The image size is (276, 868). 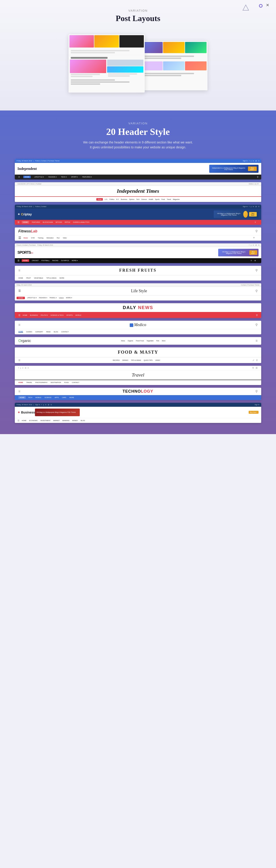 I want to click on sports-logo: SPORTS≡≡, so click(x=25, y=253).